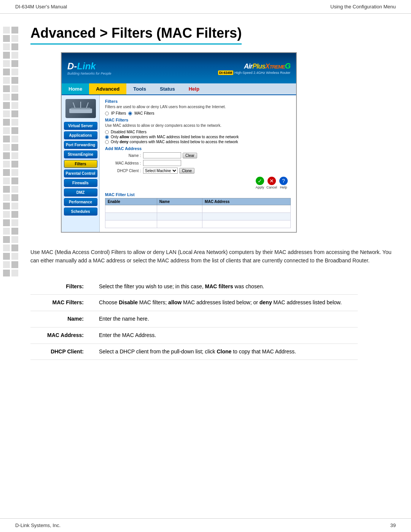 This screenshot has height=532, width=411. Describe the element at coordinates (198, 213) in the screenshot. I see `mac-filter-table: Enable Name MAC Address` at that location.